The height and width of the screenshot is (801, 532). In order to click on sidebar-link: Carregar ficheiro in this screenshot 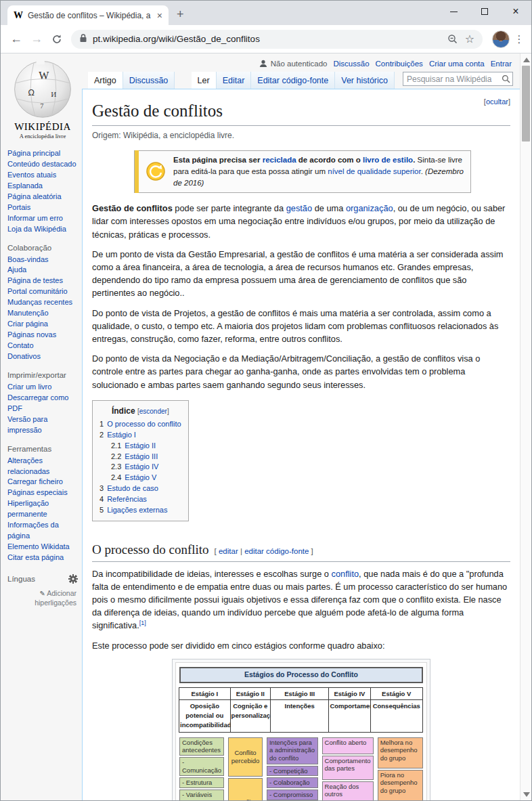, I will do `click(43, 482)`.